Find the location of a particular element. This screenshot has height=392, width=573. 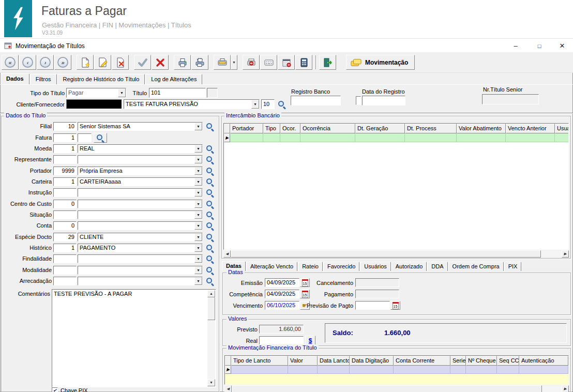

tab-registro-historico: Registro de Histórico do Título is located at coordinates (101, 79).